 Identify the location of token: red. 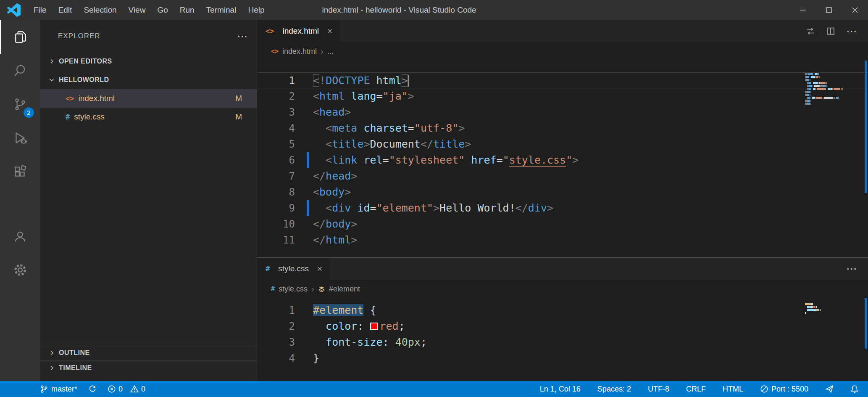
(389, 326).